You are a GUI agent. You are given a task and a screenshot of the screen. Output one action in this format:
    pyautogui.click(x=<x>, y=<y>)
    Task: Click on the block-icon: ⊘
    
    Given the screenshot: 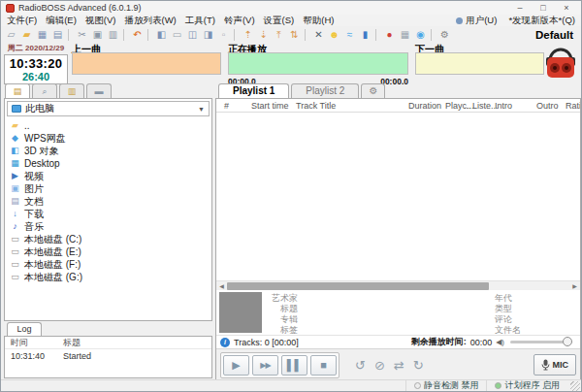 What is the action you would take?
    pyautogui.click(x=380, y=365)
    